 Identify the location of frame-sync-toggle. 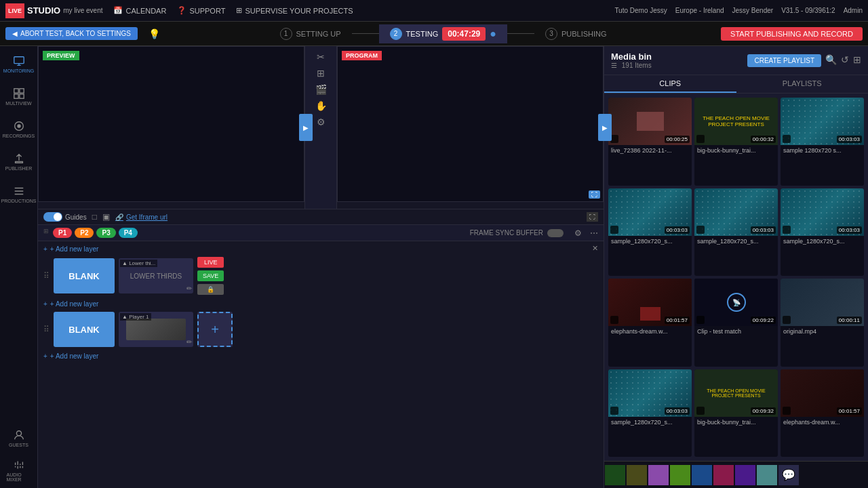
(555, 233).